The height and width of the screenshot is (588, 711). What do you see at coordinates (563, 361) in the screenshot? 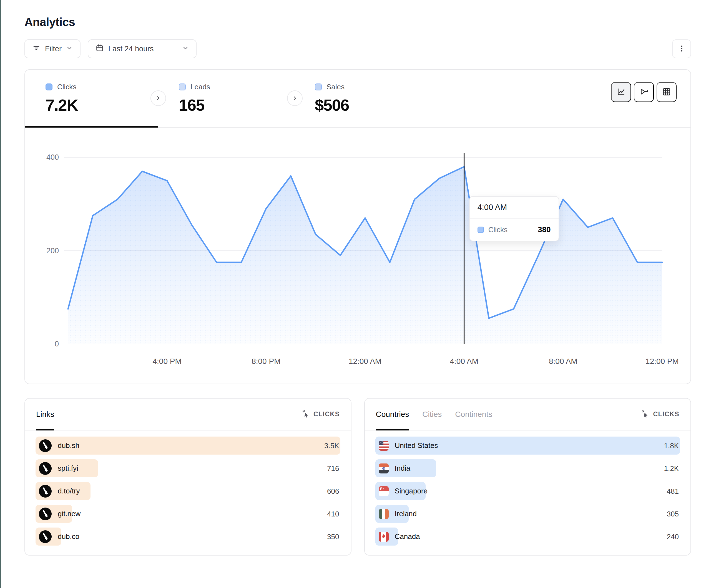
I see `svg-text: 8:00 AM` at bounding box center [563, 361].